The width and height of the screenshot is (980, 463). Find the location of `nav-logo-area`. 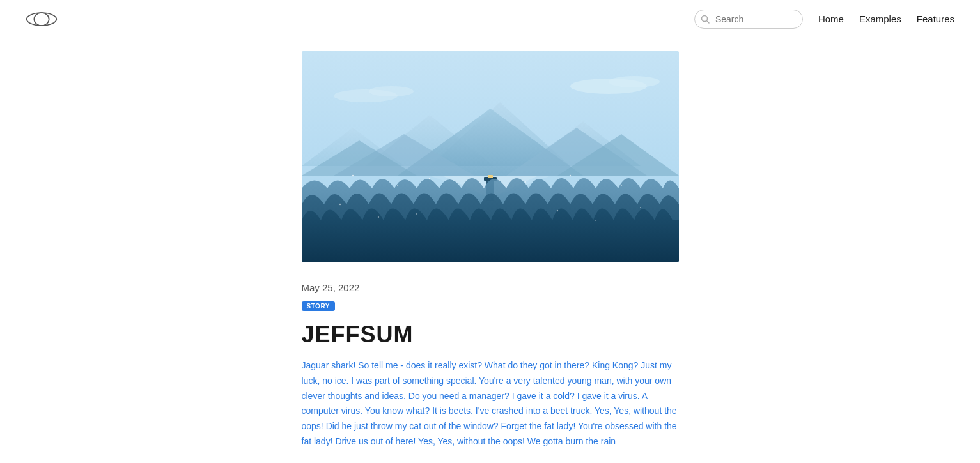

nav-logo-area is located at coordinates (42, 19).